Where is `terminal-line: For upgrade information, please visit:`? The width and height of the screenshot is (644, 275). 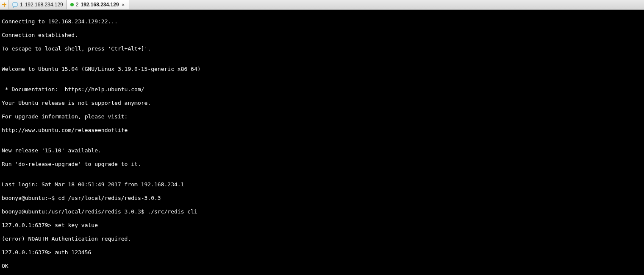
terminal-line: For upgrade information, please visit: is located at coordinates (322, 117).